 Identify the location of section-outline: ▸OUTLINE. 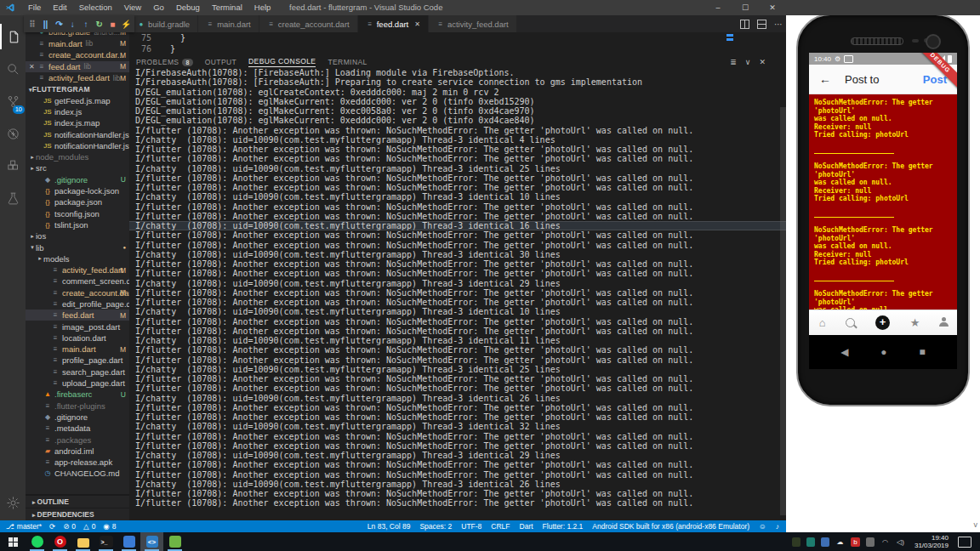
(77, 502).